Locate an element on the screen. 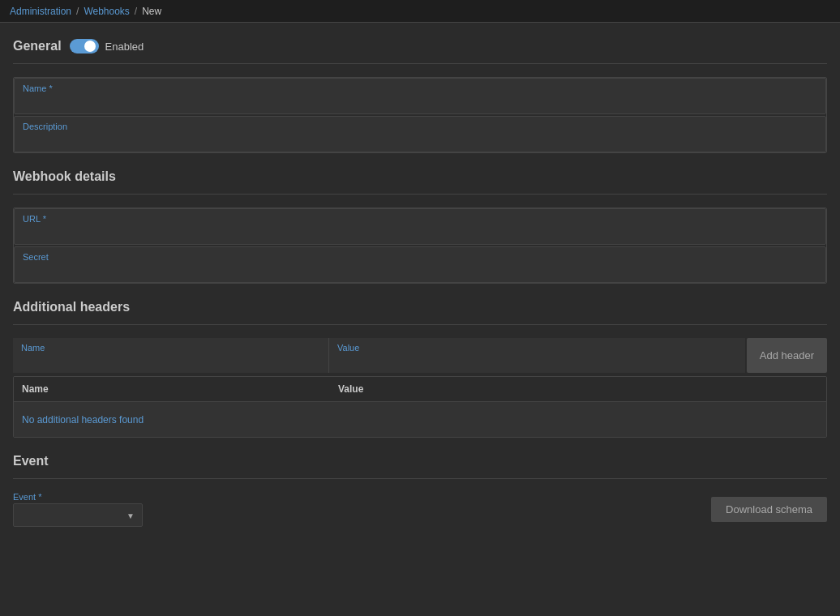 The width and height of the screenshot is (840, 616). header-name-field: Name is located at coordinates (171, 355).